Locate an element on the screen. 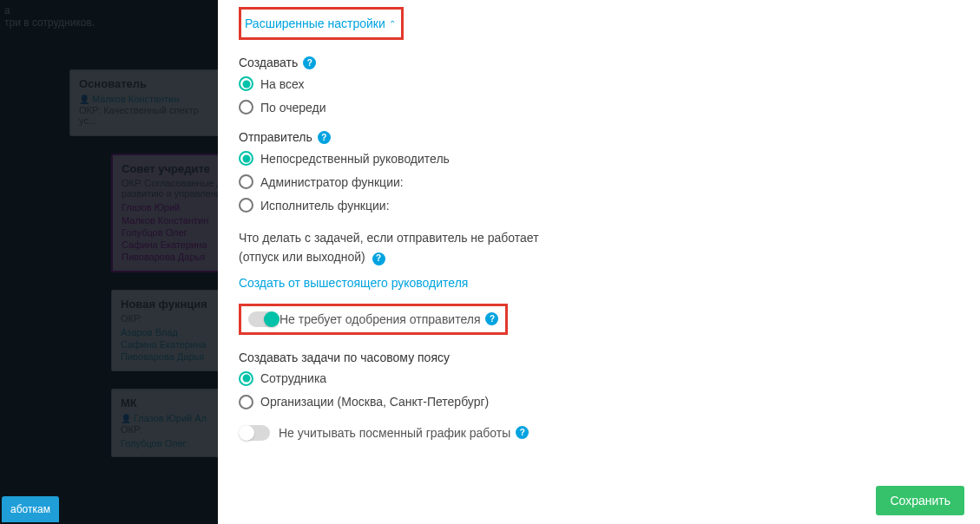 This screenshot has height=524, width=980. label-timezone: Создавать задачи по часовому поясу is located at coordinates (344, 357).